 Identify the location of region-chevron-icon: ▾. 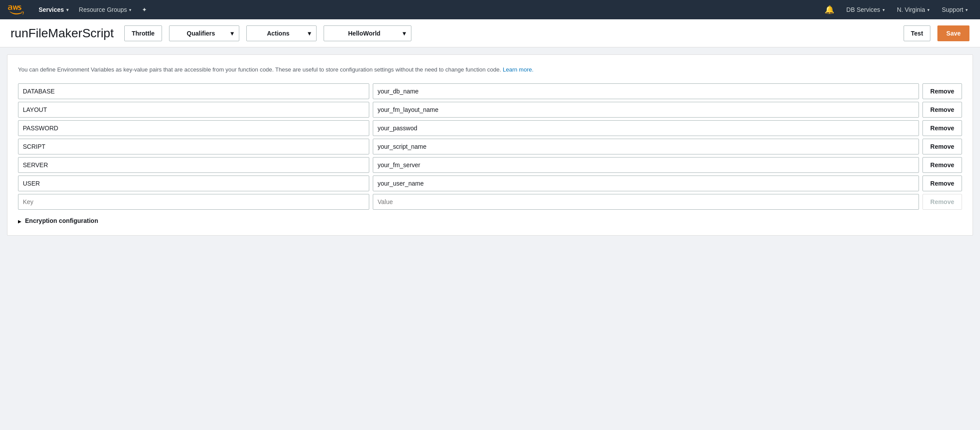
(928, 10).